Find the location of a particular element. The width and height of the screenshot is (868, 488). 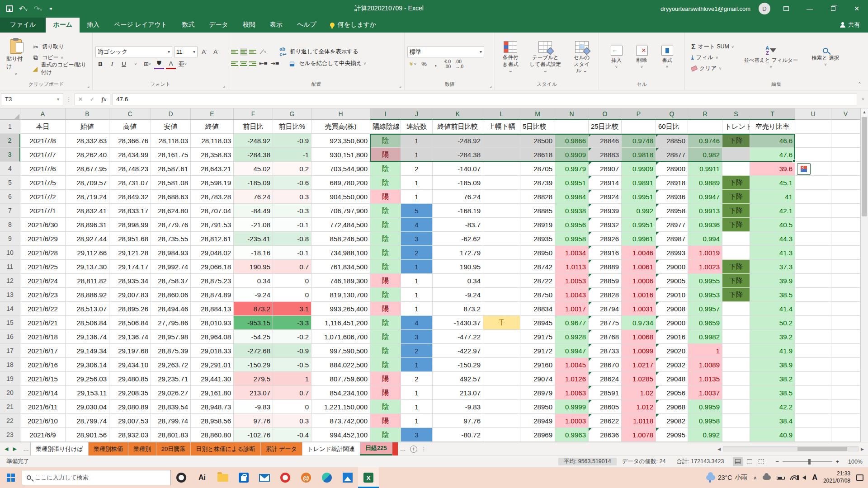

cell: 492.57 is located at coordinates (458, 379).